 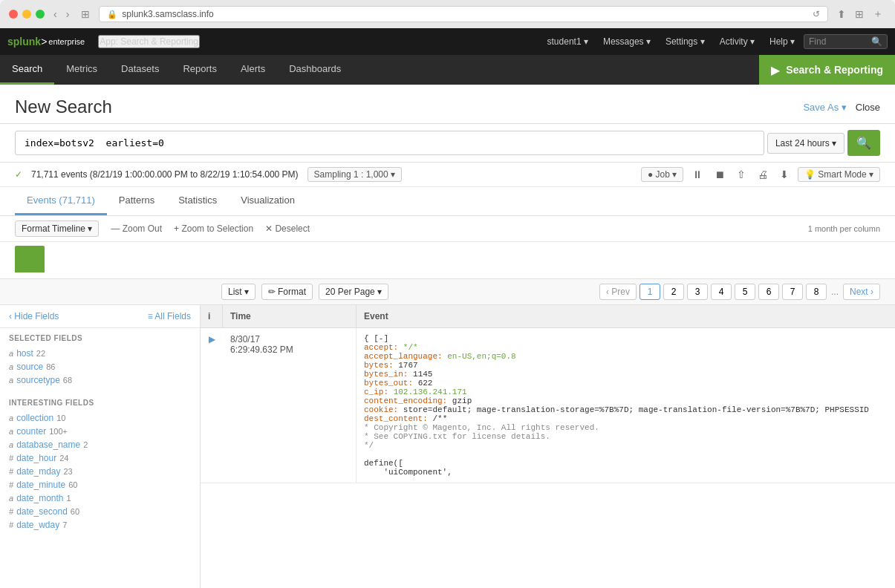 I want to click on field-date-mday-link: date_mday, so click(x=39, y=471).